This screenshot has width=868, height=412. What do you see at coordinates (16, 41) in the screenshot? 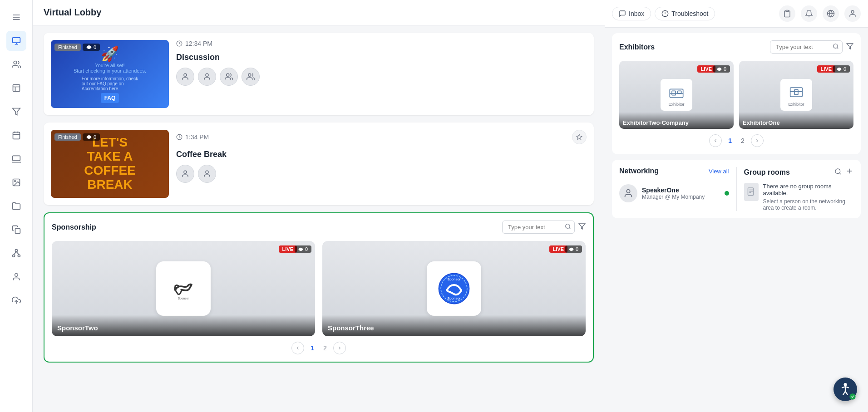
I see `sidebar-item-monitor` at bounding box center [16, 41].